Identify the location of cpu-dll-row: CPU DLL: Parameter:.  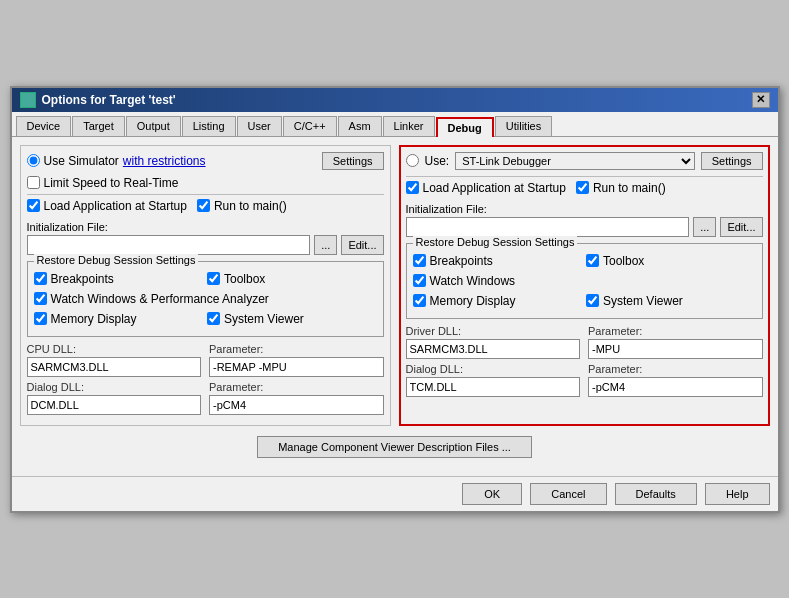
(206, 360).